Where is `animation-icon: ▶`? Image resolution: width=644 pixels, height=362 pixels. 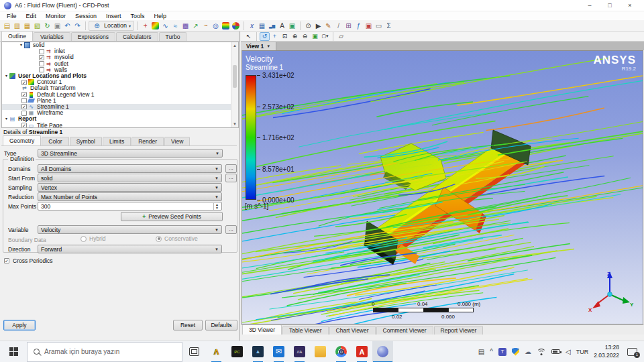 animation-icon: ▶ is located at coordinates (318, 25).